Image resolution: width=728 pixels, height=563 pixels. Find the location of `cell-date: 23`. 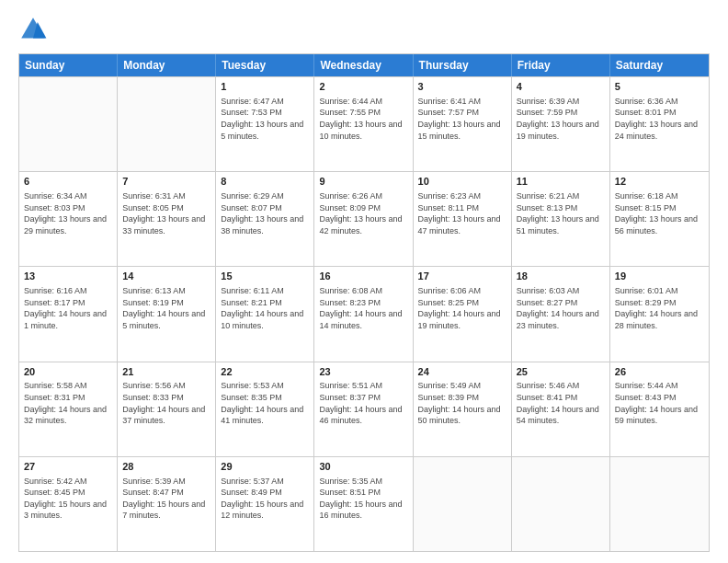

cell-date: 23 is located at coordinates (363, 372).